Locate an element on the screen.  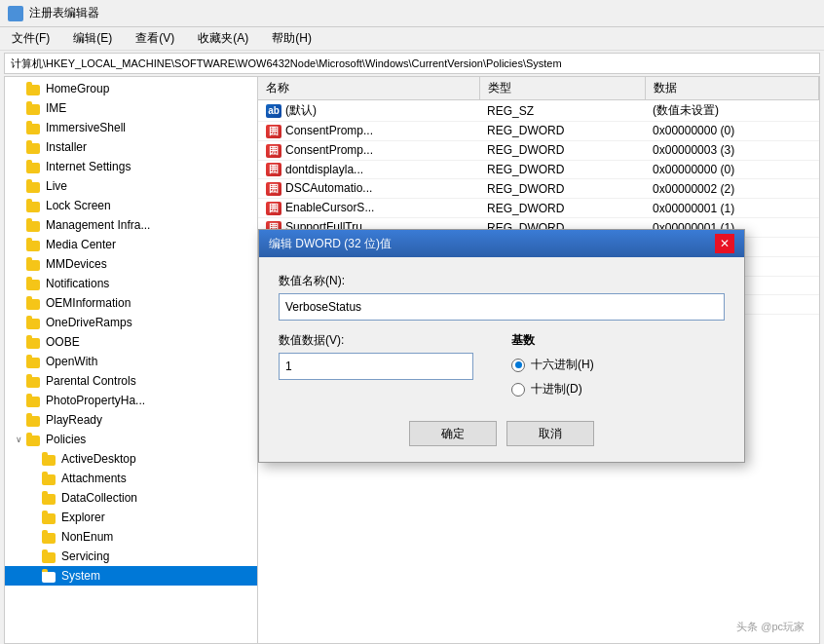
tree-item: Parental Controls is located at coordinates (131, 381).